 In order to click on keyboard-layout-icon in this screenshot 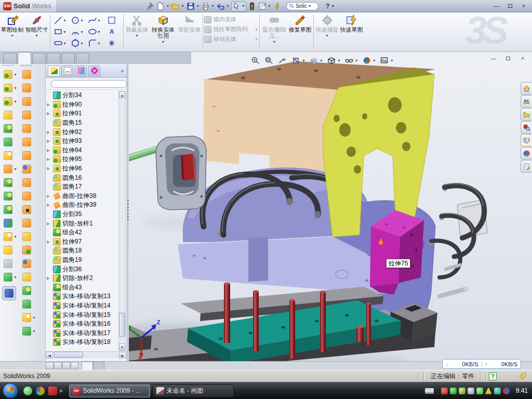, I will do `click(429, 391)`.